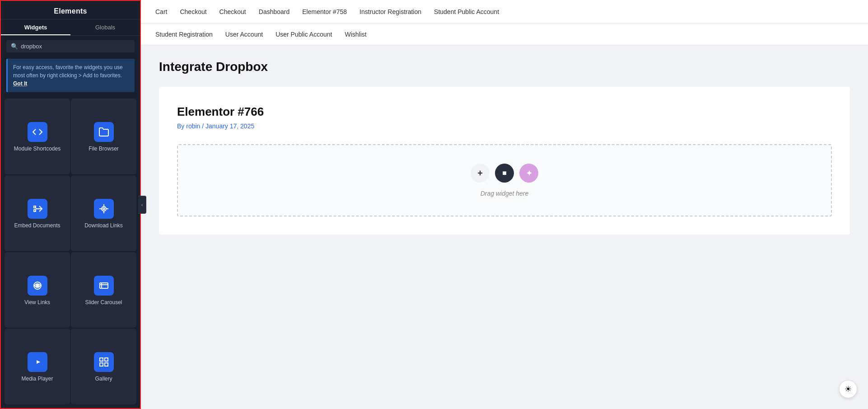  What do you see at coordinates (848, 389) in the screenshot?
I see `theme-toggle-button: ☀` at bounding box center [848, 389].